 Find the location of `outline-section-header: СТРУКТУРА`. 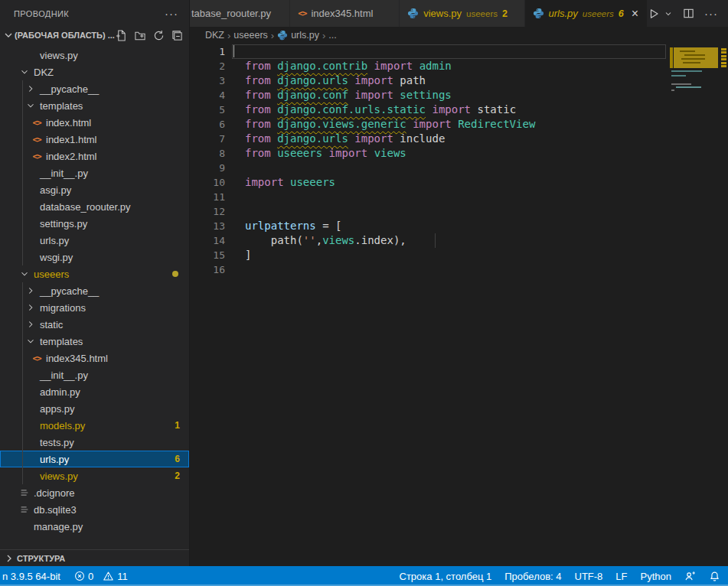

outline-section-header: СТРУКТУРА is located at coordinates (95, 558).